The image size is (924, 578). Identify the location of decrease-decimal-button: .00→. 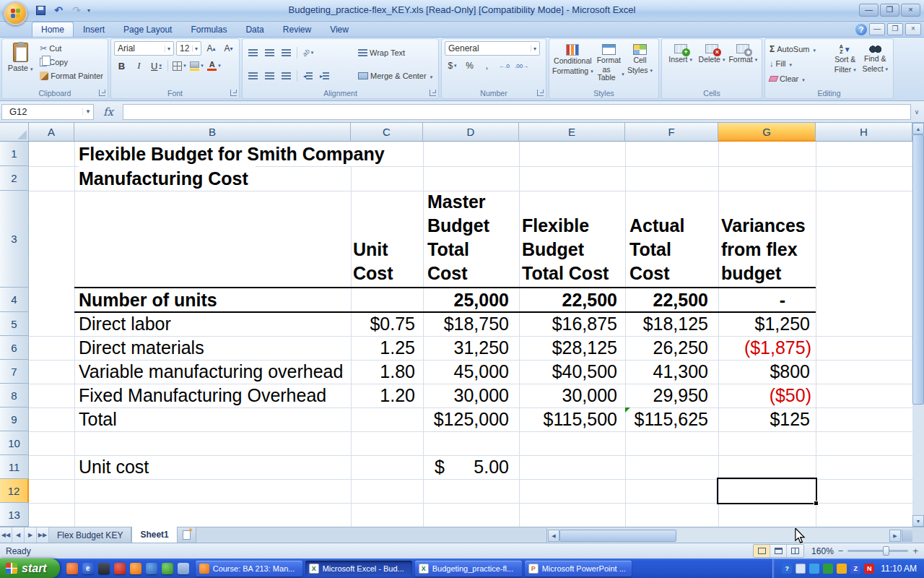
(521, 66).